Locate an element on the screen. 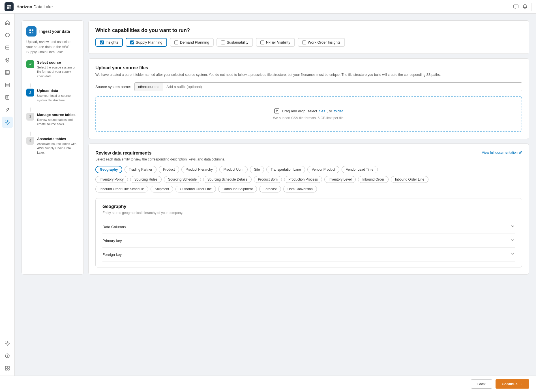  tag-sourcing-schedule-details: Sourcing Schedule Details is located at coordinates (228, 179).